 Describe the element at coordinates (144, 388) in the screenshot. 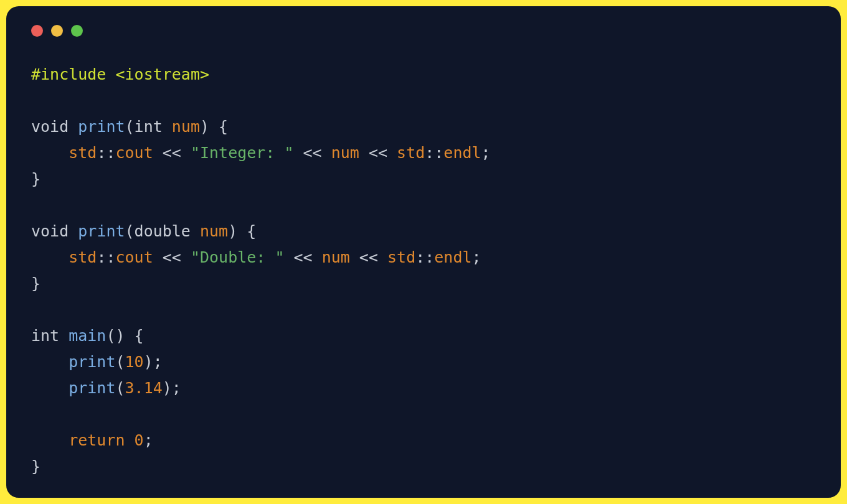

I see `number-literal: 3.14` at that location.